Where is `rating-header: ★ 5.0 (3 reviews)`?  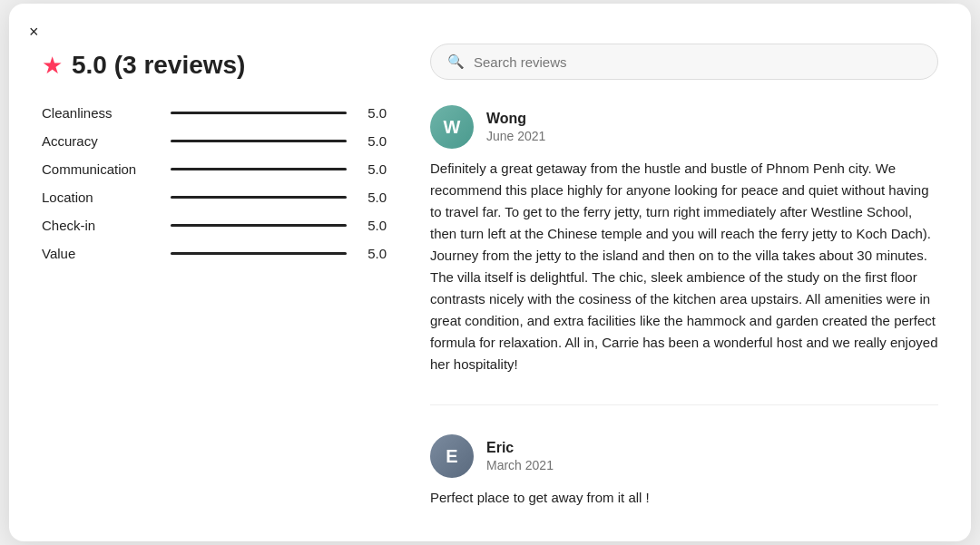 rating-header: ★ 5.0 (3 reviews) is located at coordinates (214, 65).